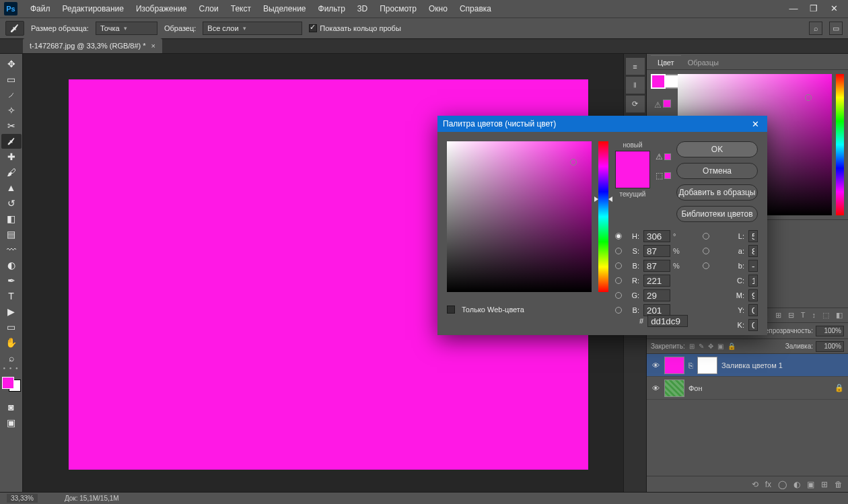 The height and width of the screenshot is (504, 848). What do you see at coordinates (717, 171) in the screenshot?
I see `cancel-button: Отмена` at bounding box center [717, 171].